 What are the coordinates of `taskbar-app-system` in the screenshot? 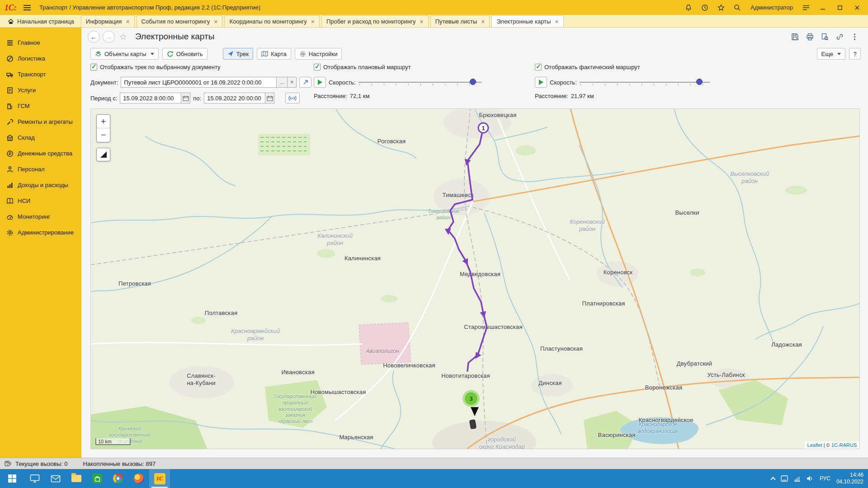 It's located at (35, 479).